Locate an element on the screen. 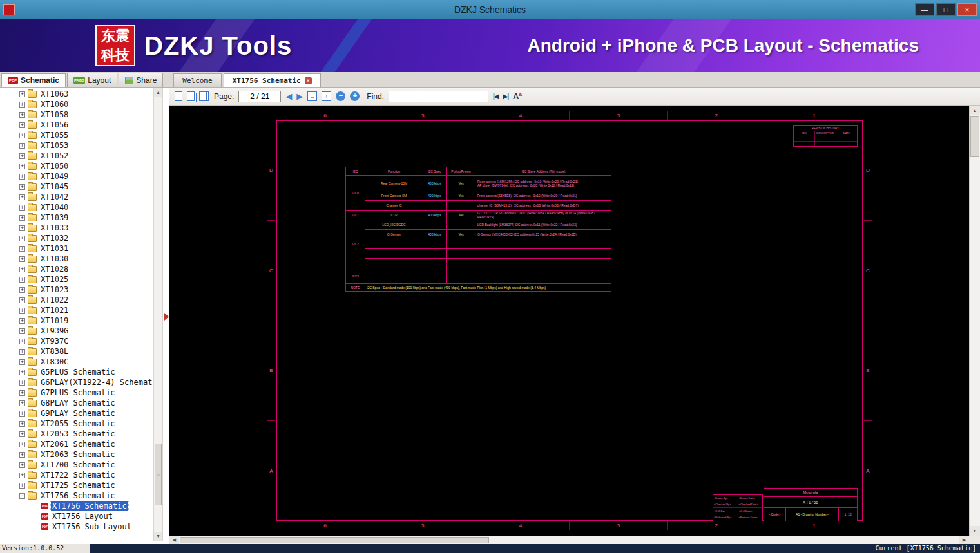  minimize-icon: — is located at coordinates (925, 10).